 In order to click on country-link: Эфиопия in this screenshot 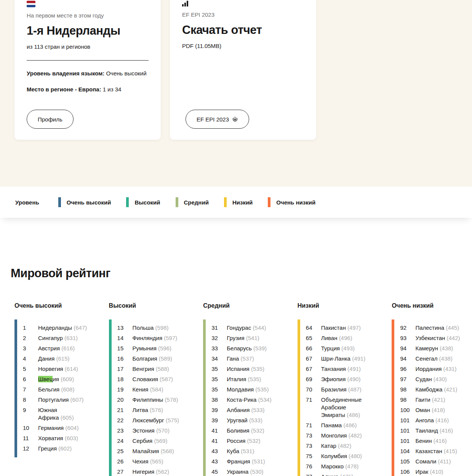, I will do `click(334, 379)`.